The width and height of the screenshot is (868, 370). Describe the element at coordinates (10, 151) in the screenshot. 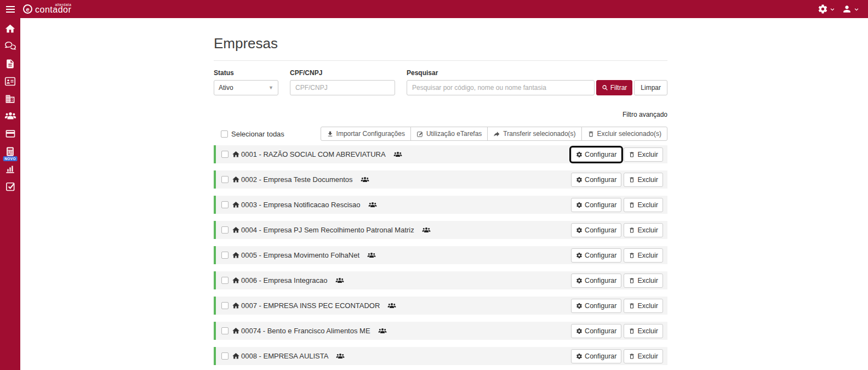

I see `sidebar-item-calculator: NOVO` at that location.